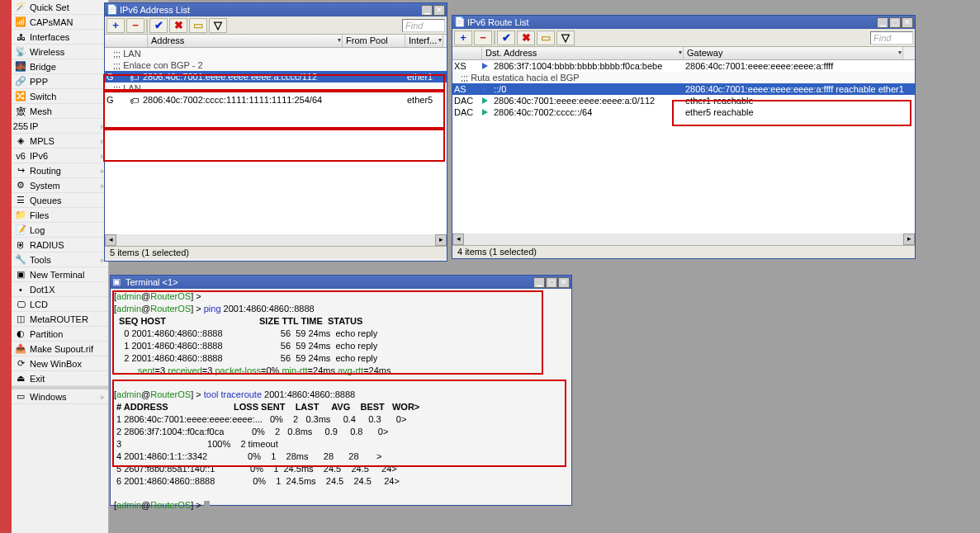 The width and height of the screenshot is (980, 533). I want to click on route-row: DAC2806:40c:7002:cccc::/64ether5 reachab…, so click(684, 112).